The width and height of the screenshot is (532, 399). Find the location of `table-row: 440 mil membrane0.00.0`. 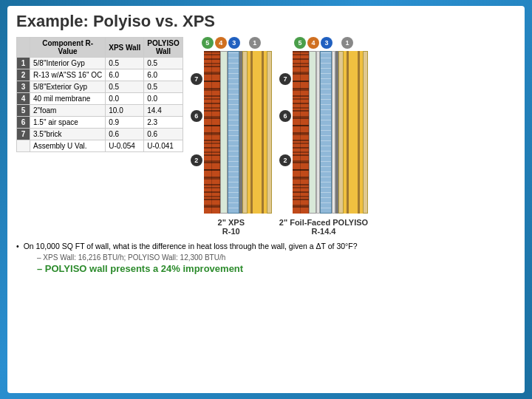

table-row: 440 mil membrane0.00.0 is located at coordinates (100, 99).